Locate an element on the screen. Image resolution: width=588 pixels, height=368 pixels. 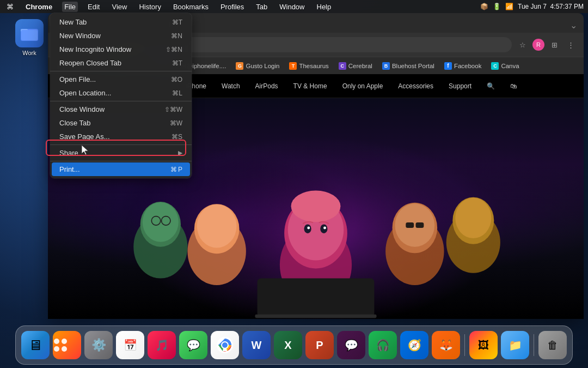
tab-options-button: ⌄ is located at coordinates (574, 25).